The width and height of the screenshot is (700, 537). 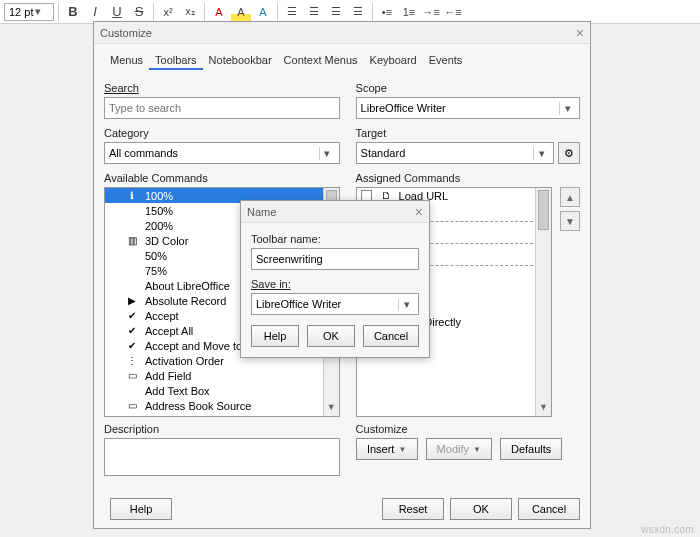 What do you see at coordinates (222, 376) in the screenshot?
I see `list-item: ▭Add Field` at bounding box center [222, 376].